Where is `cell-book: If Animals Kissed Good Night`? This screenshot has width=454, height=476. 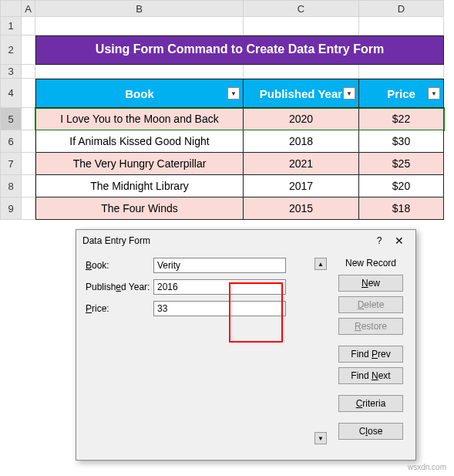 cell-book: If Animals Kissed Good Night is located at coordinates (140, 142).